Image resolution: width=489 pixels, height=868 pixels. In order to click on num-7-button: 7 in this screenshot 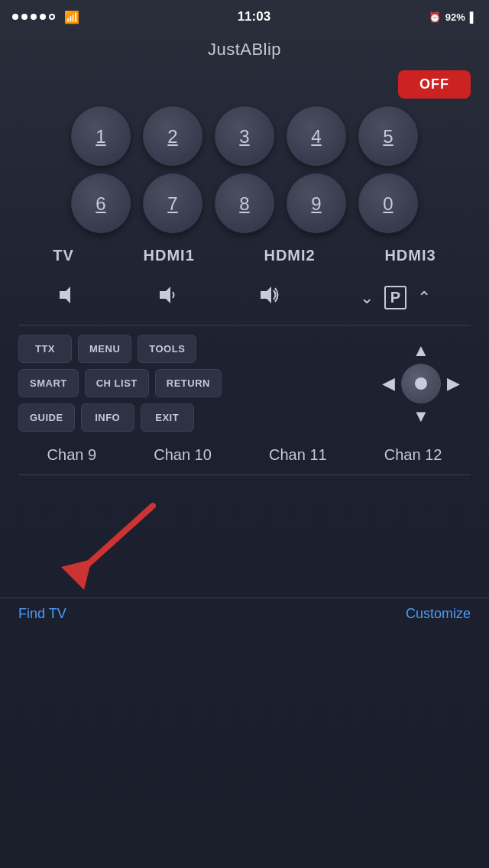, I will do `click(173, 203)`.